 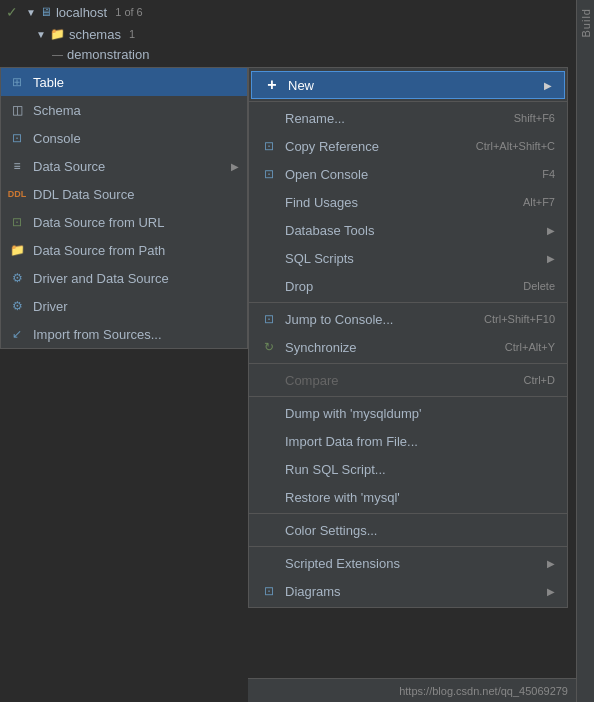 I want to click on menu-item-drop: Drop Delete, so click(x=408, y=286).